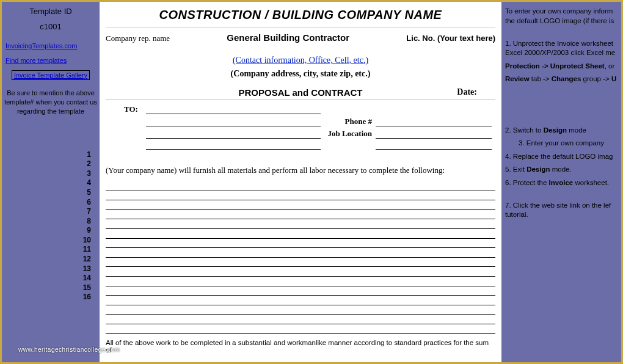 The height and width of the screenshot is (364, 623). Describe the element at coordinates (301, 346) in the screenshot. I see `completion-statement: All of the above work to be completed in…` at that location.